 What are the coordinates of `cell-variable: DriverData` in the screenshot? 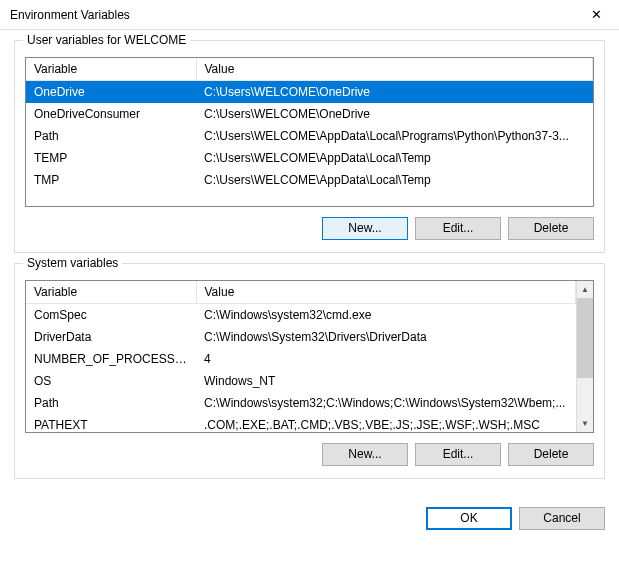 It's located at (111, 337).